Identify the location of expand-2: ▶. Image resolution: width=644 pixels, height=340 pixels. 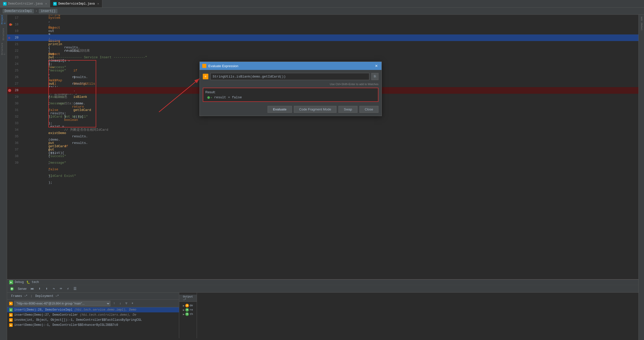
(184, 314).